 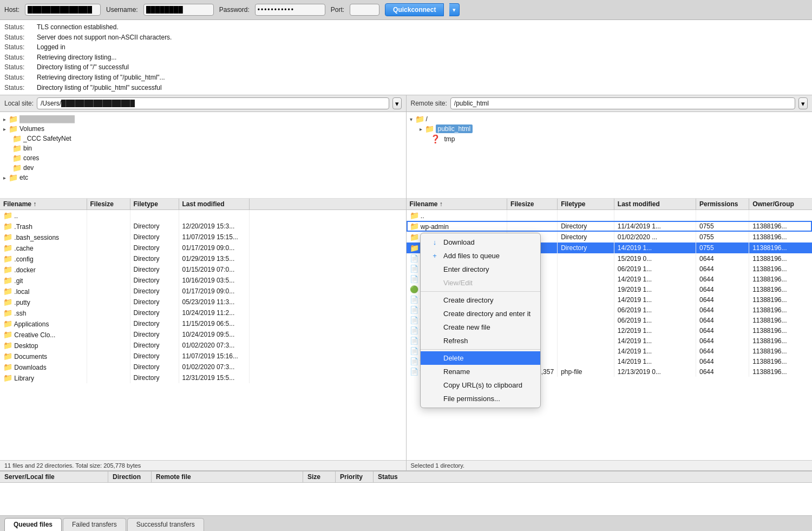 I want to click on local-file-row: 📁 .putty Directory 05/23/2019 11:3..., so click(x=203, y=302).